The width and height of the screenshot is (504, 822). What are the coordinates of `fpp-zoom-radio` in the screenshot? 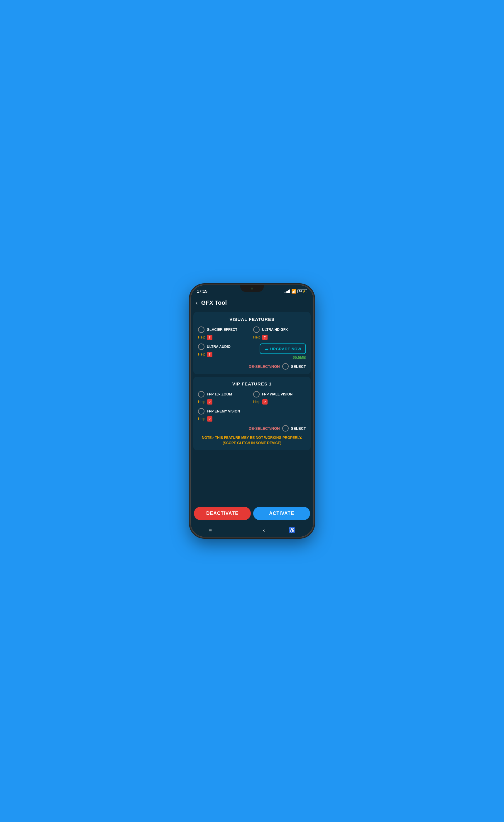 It's located at (201, 394).